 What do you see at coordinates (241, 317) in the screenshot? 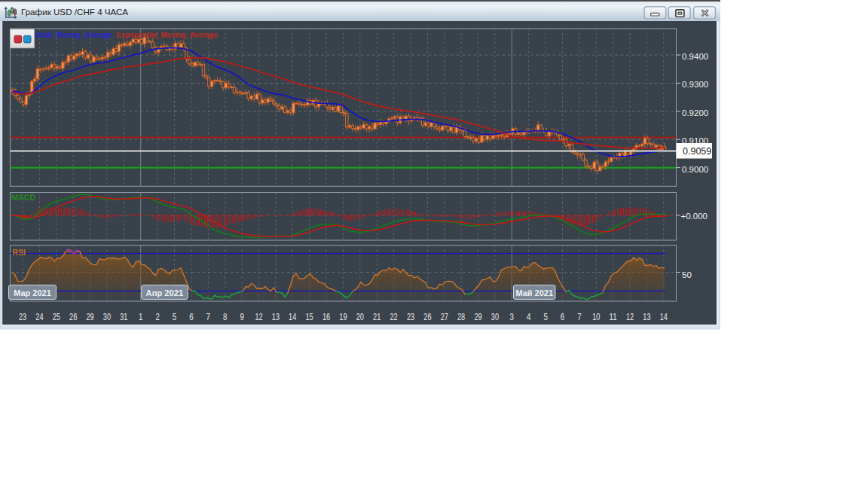
I see `svg-text: 9` at bounding box center [241, 317].